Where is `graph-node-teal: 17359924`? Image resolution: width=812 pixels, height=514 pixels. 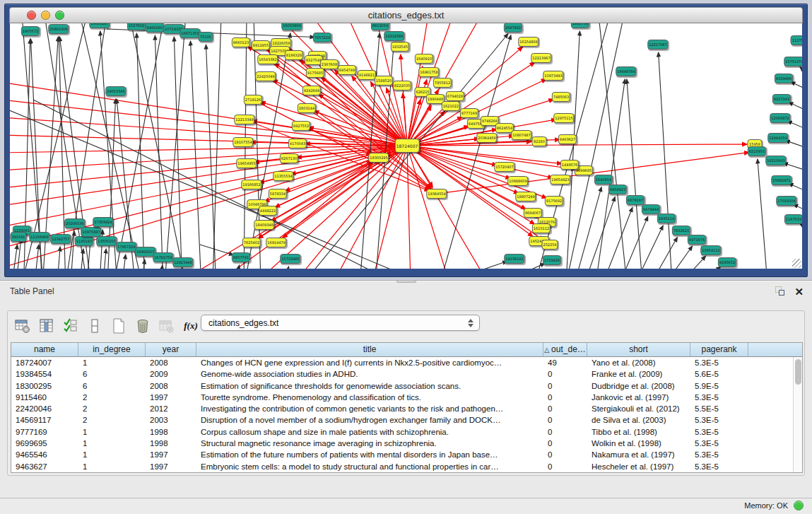
graph-node-teal: 17359924 is located at coordinates (103, 222).